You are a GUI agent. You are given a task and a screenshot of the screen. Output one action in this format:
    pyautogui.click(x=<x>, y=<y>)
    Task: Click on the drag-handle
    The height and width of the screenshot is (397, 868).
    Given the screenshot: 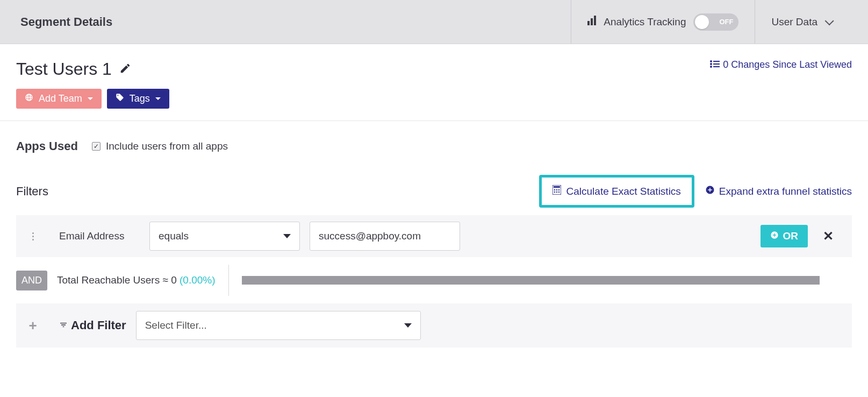 What is the action you would take?
    pyautogui.click(x=33, y=236)
    